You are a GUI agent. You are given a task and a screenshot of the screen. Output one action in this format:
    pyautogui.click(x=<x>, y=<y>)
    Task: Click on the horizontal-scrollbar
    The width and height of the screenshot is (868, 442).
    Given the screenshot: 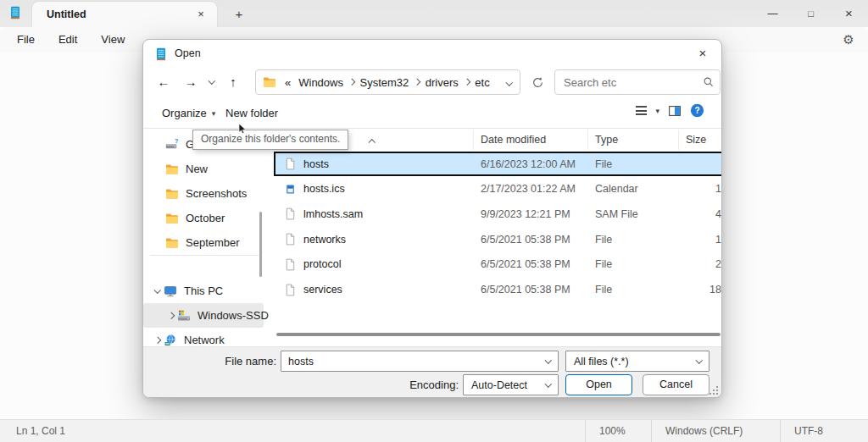 What is the action you would take?
    pyautogui.click(x=498, y=334)
    